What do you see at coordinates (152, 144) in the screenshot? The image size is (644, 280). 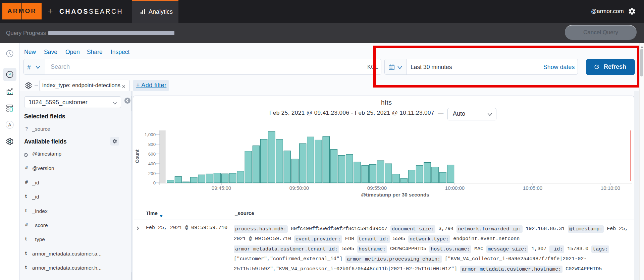 I see `svg-text: 800` at bounding box center [152, 144].